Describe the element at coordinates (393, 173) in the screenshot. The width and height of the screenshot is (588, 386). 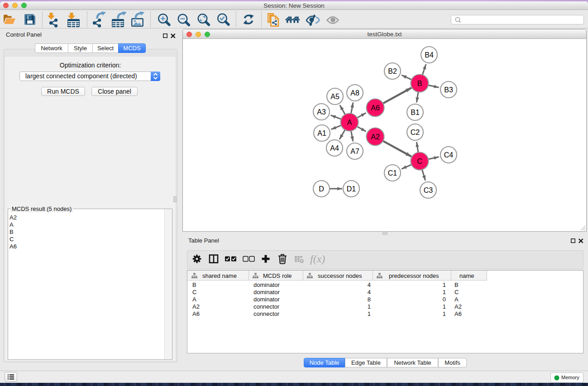
I see `svg-text: C1` at that location.